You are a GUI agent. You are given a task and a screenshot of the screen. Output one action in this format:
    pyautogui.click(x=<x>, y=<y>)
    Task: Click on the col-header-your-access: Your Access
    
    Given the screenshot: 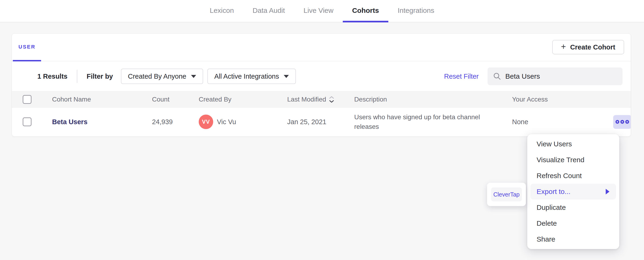 What is the action you would take?
    pyautogui.click(x=557, y=100)
    